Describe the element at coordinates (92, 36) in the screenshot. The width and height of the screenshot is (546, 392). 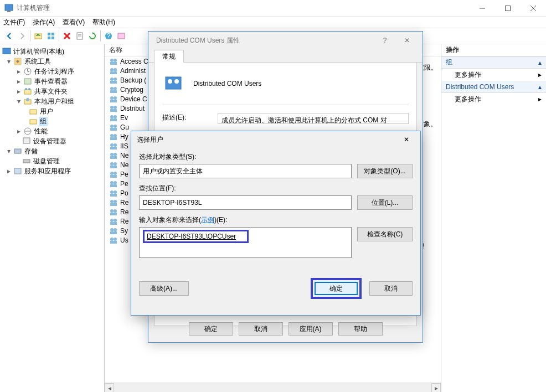
I see `refresh-icon` at that location.